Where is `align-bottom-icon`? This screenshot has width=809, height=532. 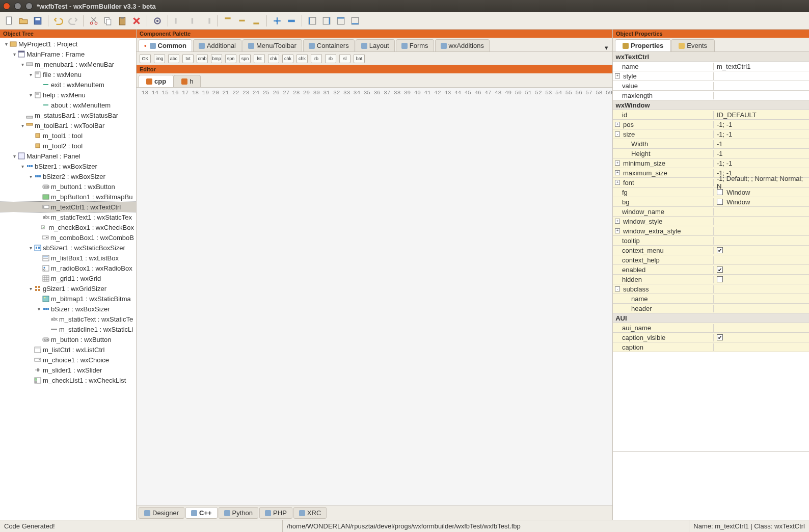 align-bottom-icon is located at coordinates (256, 21).